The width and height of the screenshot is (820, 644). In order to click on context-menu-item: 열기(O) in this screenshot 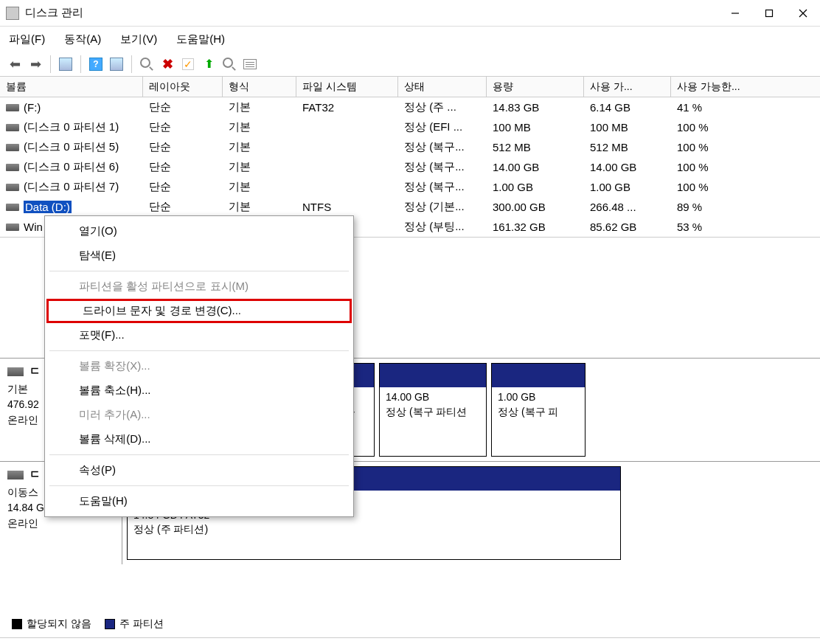, I will do `click(199, 232)`.